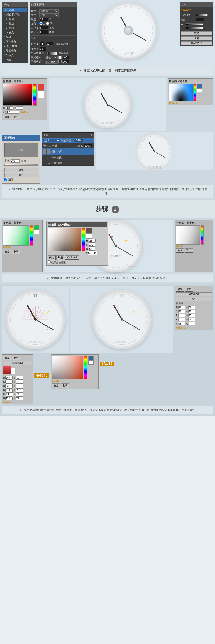 The height and width of the screenshot is (644, 215). I want to click on r2-inp-bot, so click(20, 390).